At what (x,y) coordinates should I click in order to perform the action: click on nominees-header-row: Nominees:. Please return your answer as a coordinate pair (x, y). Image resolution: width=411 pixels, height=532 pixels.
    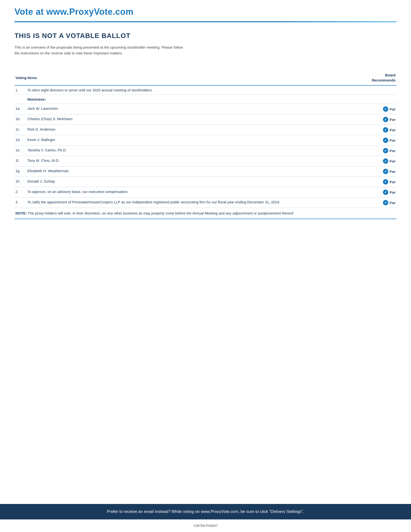
    Looking at the image, I should click on (206, 99).